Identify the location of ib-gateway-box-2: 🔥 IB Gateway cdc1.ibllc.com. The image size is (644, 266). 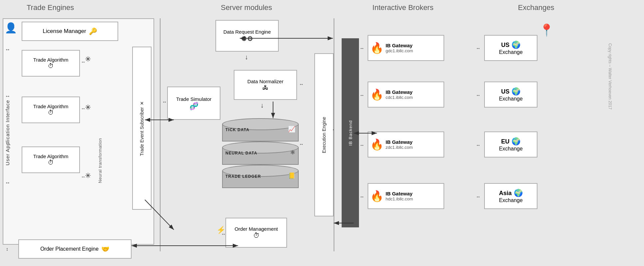
(406, 95).